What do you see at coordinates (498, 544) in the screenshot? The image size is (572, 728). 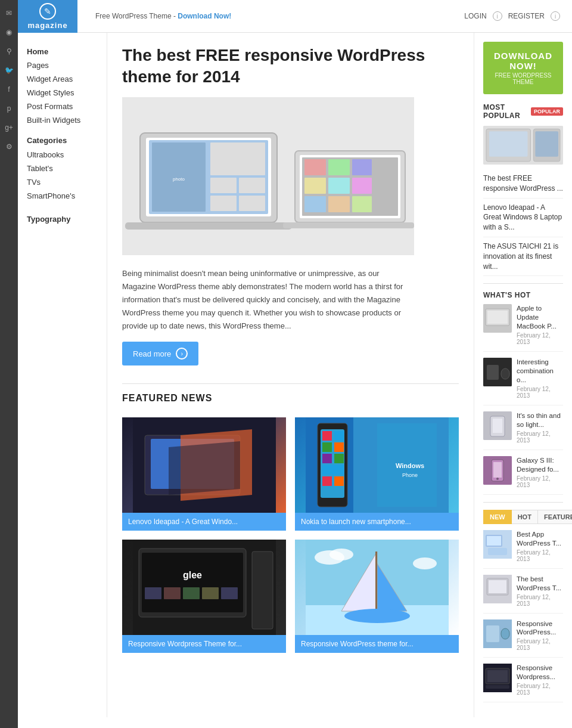 I see `tab-item-img-best-app` at bounding box center [498, 544].